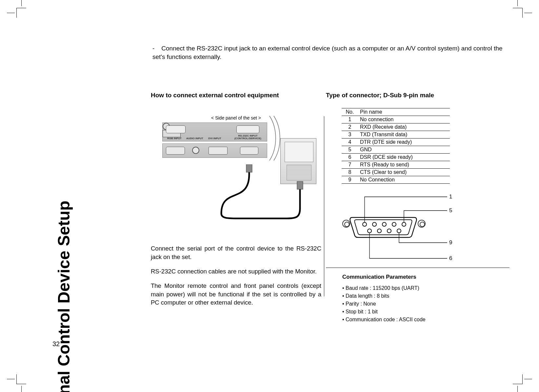  Describe the element at coordinates (426, 312) in the screenshot. I see `comm-stop-bit: Stop bit : 1 bit` at that location.